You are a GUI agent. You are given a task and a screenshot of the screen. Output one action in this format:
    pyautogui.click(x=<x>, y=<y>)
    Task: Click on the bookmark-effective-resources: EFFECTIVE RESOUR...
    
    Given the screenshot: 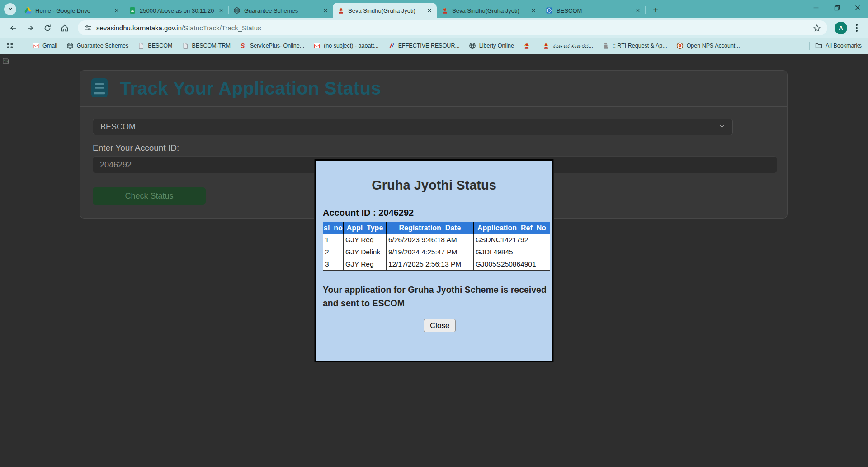 What is the action you would take?
    pyautogui.click(x=424, y=46)
    